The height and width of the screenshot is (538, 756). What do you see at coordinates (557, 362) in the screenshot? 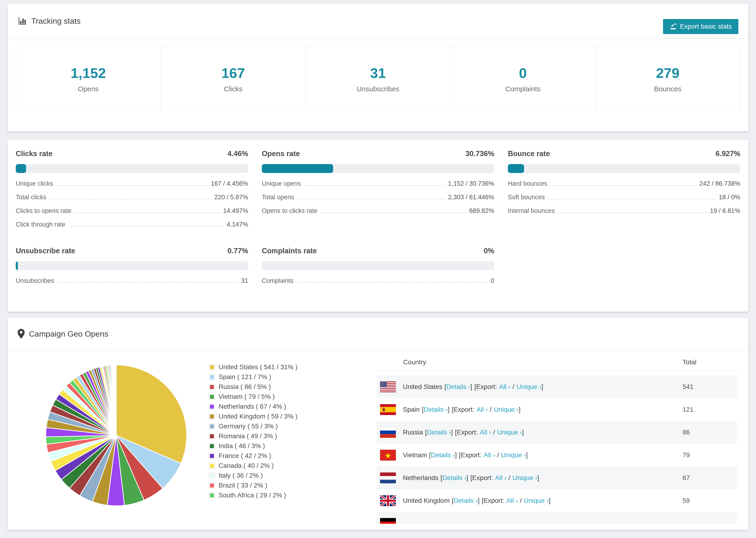
I see `geo-table-header: Country Total` at bounding box center [557, 362].